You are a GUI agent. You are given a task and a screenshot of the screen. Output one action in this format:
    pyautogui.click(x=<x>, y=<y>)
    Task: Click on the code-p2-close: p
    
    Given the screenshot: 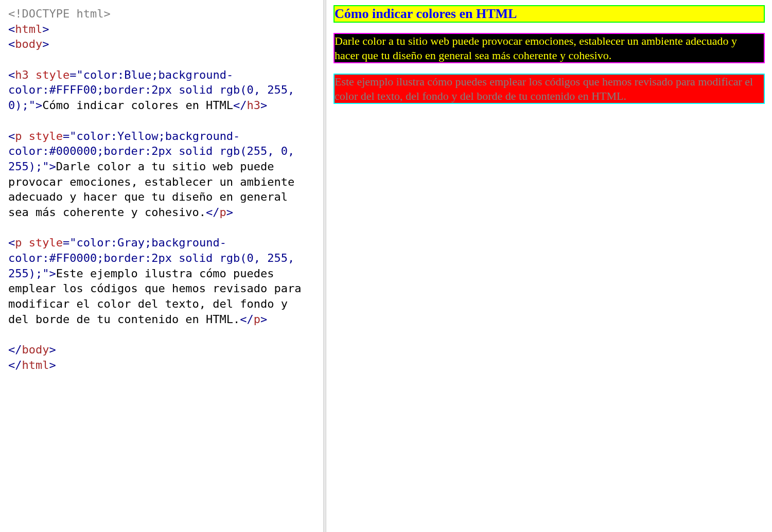 What is the action you would take?
    pyautogui.click(x=257, y=319)
    